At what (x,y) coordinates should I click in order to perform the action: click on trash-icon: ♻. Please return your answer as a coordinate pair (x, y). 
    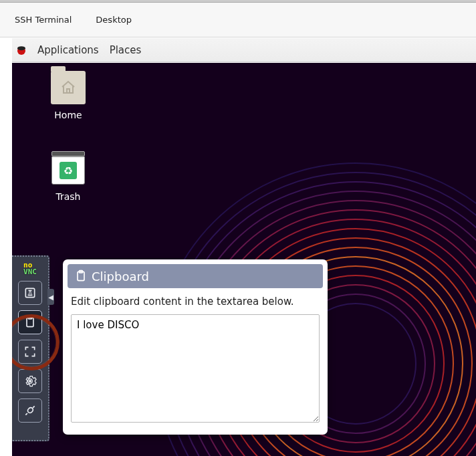
    Looking at the image, I should click on (68, 168).